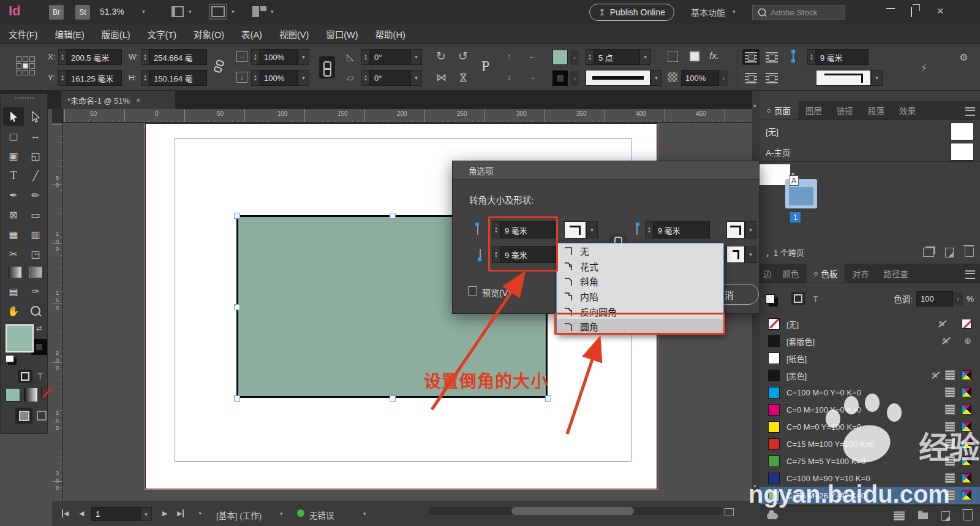 The width and height of the screenshot is (980, 526). Describe the element at coordinates (941, 11) in the screenshot. I see `close-button: ×` at that location.